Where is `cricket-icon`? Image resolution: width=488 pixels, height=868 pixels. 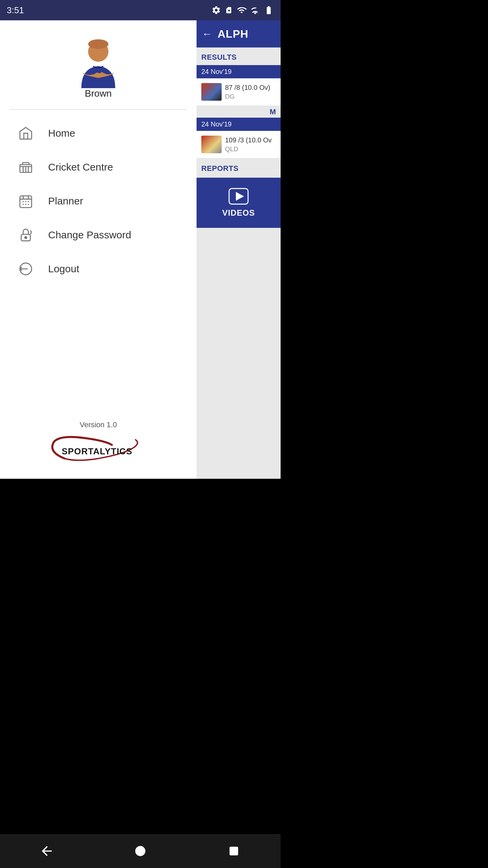
cricket-icon is located at coordinates (26, 167).